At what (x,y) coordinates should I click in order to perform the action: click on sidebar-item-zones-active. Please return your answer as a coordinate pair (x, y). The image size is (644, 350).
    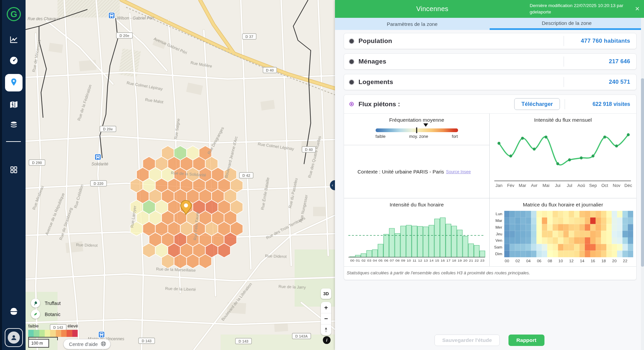
    Looking at the image, I should click on (14, 83).